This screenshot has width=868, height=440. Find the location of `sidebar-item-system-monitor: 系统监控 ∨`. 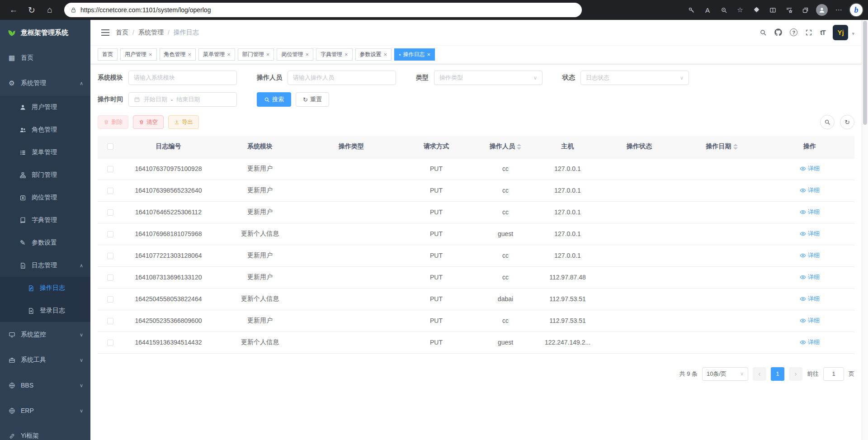

sidebar-item-system-monitor: 系统监控 ∨ is located at coordinates (45, 335).